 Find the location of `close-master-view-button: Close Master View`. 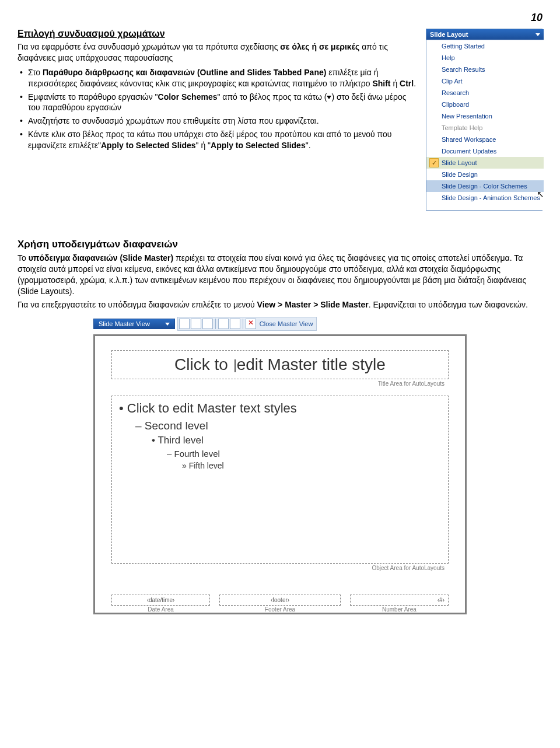

close-master-view-button: Close Master View is located at coordinates (286, 324).